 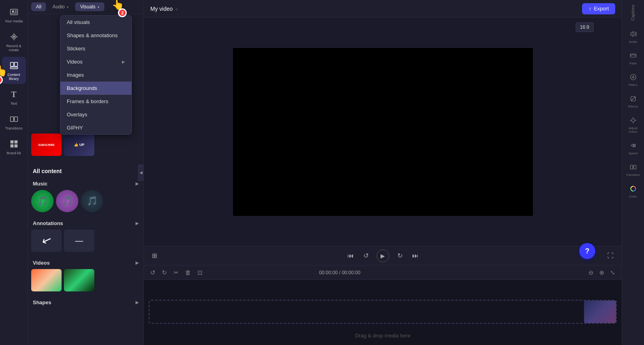 What do you see at coordinates (633, 170) in the screenshot?
I see `right-transition: Transition` at bounding box center [633, 170].